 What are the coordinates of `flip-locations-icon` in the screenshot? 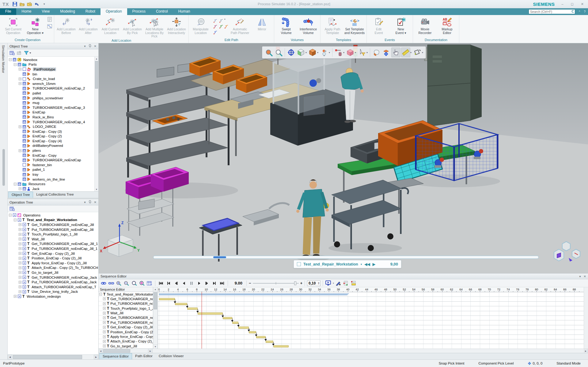 It's located at (215, 21).